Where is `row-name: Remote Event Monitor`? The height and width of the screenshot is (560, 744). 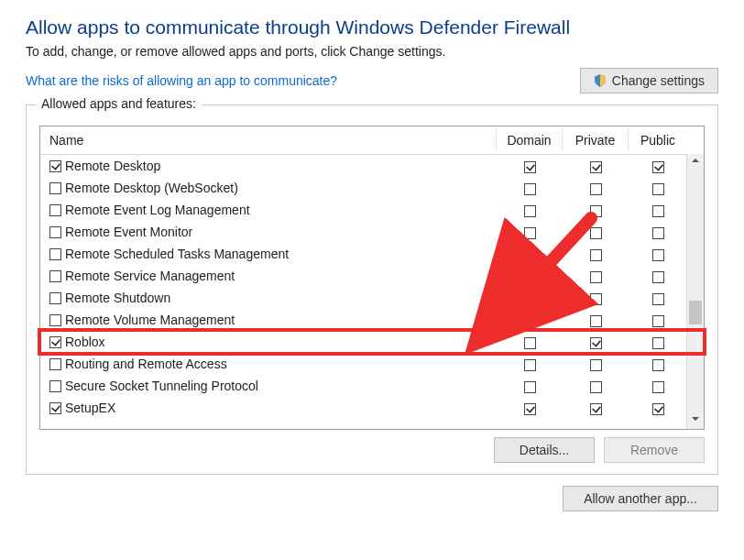
row-name: Remote Event Monitor is located at coordinates (128, 232).